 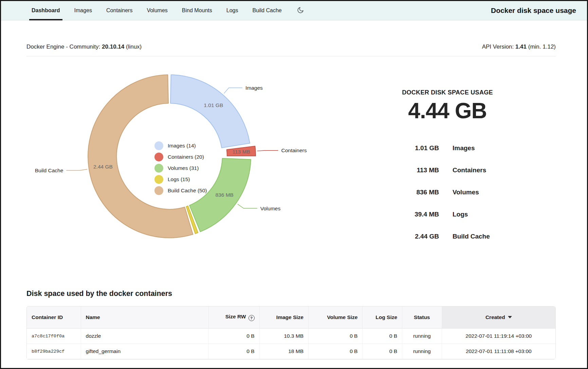 I want to click on engine-info-row: Docker Engine - Community: 20.10.14 (lin…, so click(x=291, y=47).